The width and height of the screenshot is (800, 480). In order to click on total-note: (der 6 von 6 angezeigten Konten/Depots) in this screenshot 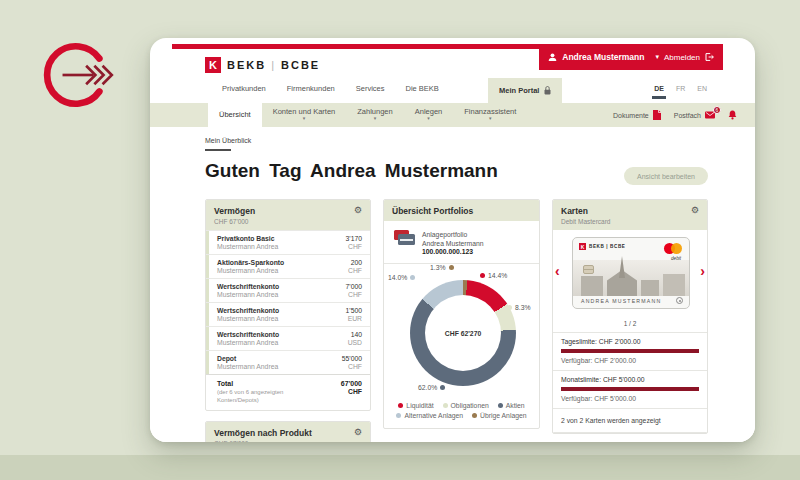, I will do `click(260, 396)`.